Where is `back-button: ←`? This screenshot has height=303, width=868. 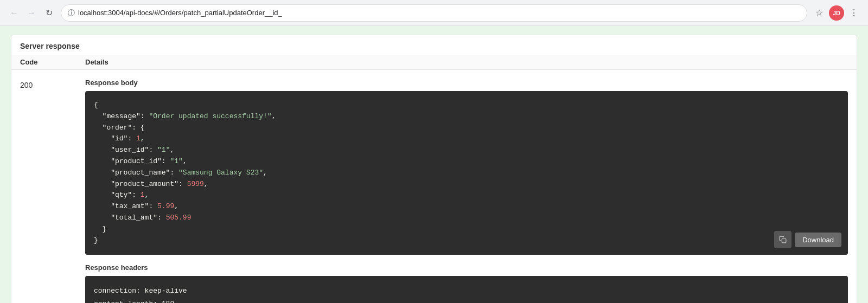
back-button: ← is located at coordinates (14, 13).